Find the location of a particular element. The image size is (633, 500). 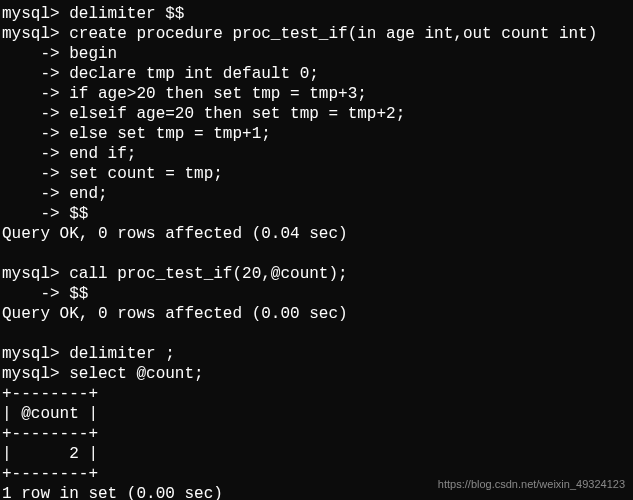

terminal-line: -> if age>20 then set tmp = tmp+3; is located at coordinates (316, 94).